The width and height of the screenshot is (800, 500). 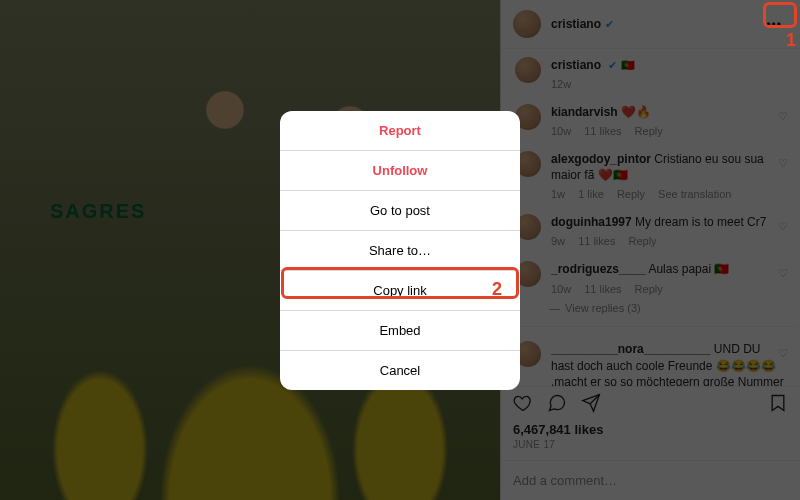 What do you see at coordinates (400, 211) in the screenshot?
I see `menu-go-to-post: Go to post` at bounding box center [400, 211].